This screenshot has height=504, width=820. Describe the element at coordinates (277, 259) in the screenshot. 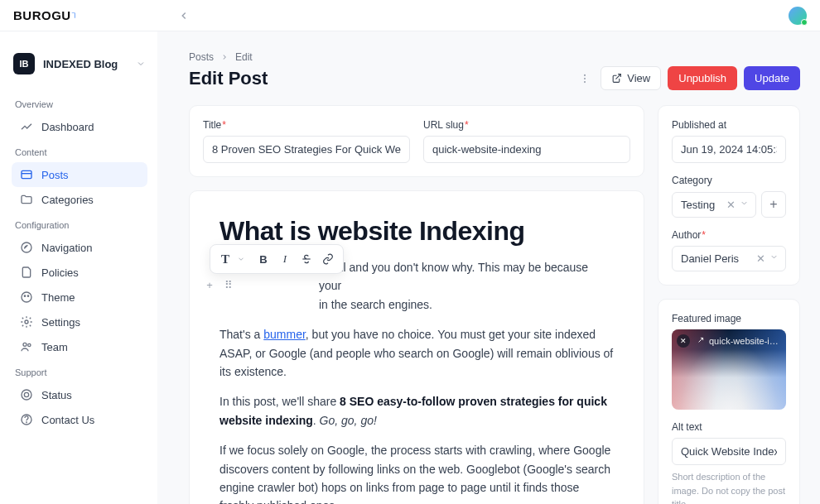

I see `text-toolbar: T B I` at that location.